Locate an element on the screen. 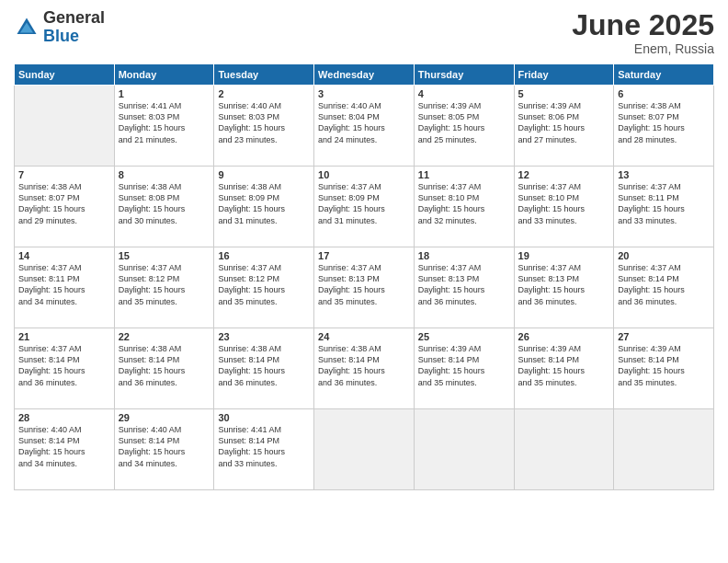  day-number: 29 is located at coordinates (165, 418).